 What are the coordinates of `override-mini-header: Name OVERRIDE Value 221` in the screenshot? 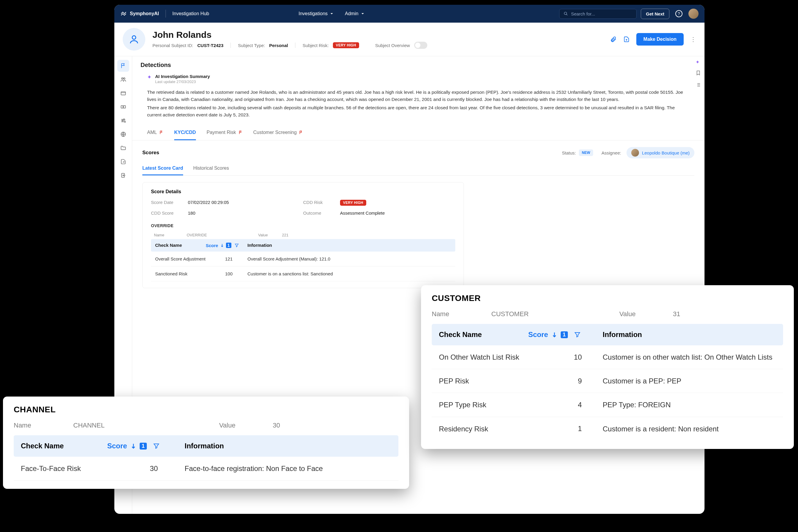 It's located at (303, 235).